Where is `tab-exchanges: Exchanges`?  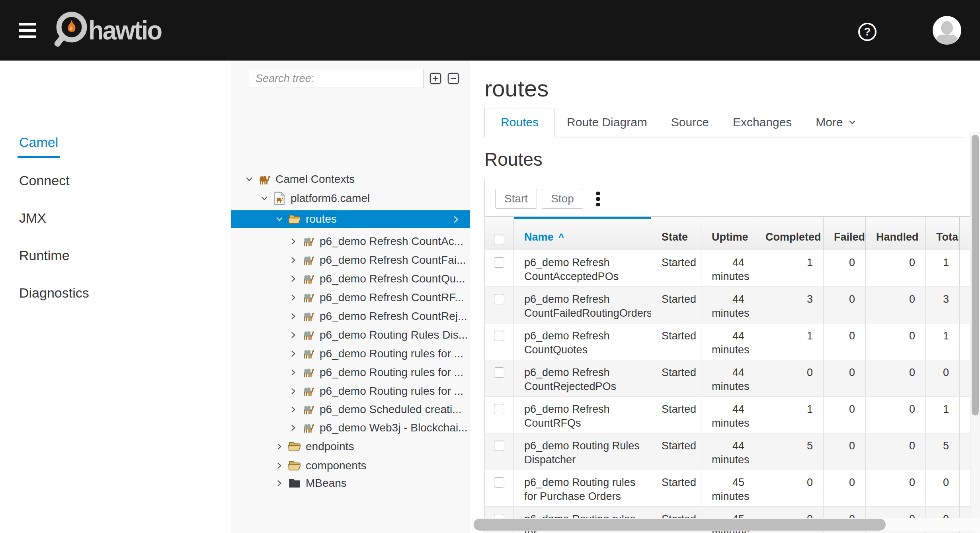 tab-exchanges: Exchanges is located at coordinates (762, 126).